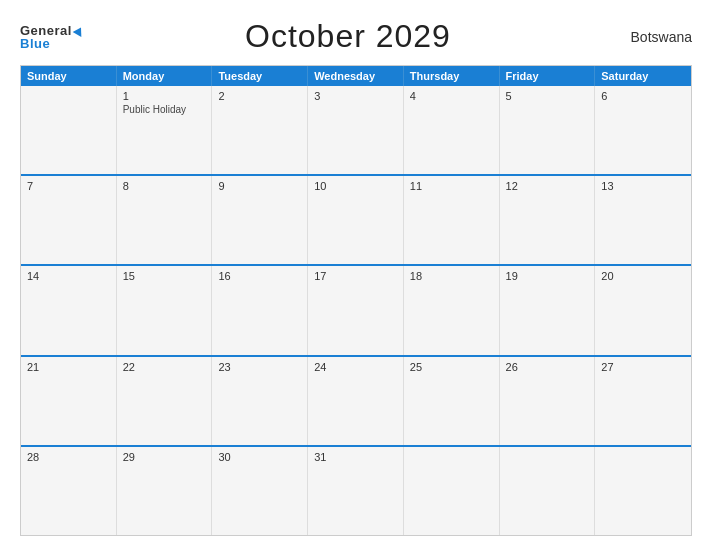  I want to click on day-number: 25, so click(452, 367).